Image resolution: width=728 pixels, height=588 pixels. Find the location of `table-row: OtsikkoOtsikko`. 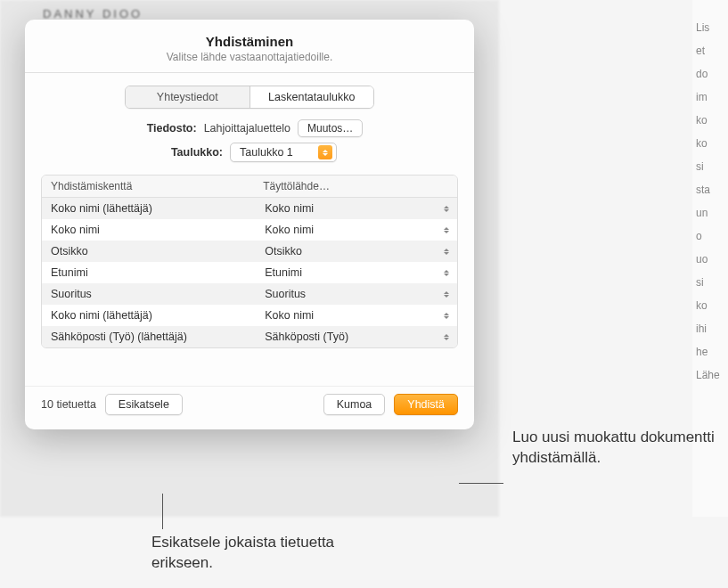

table-row: OtsikkoOtsikko is located at coordinates (249, 251).